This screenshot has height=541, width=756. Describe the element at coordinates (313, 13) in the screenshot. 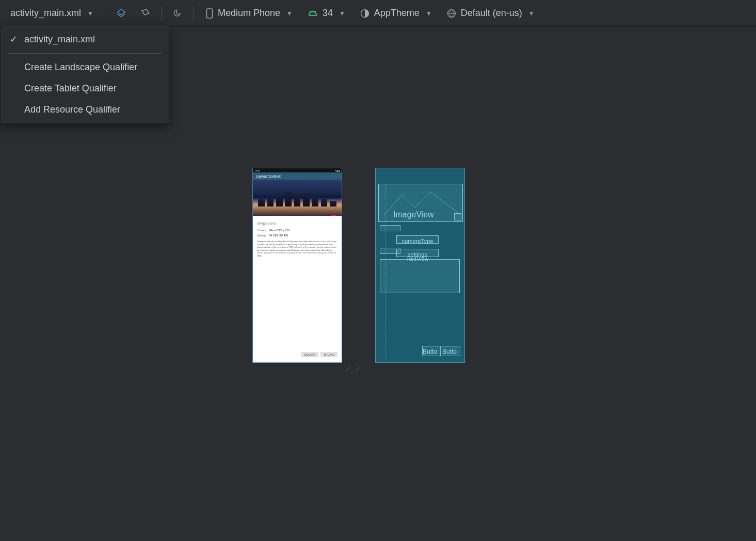

I see `android-icon` at that location.